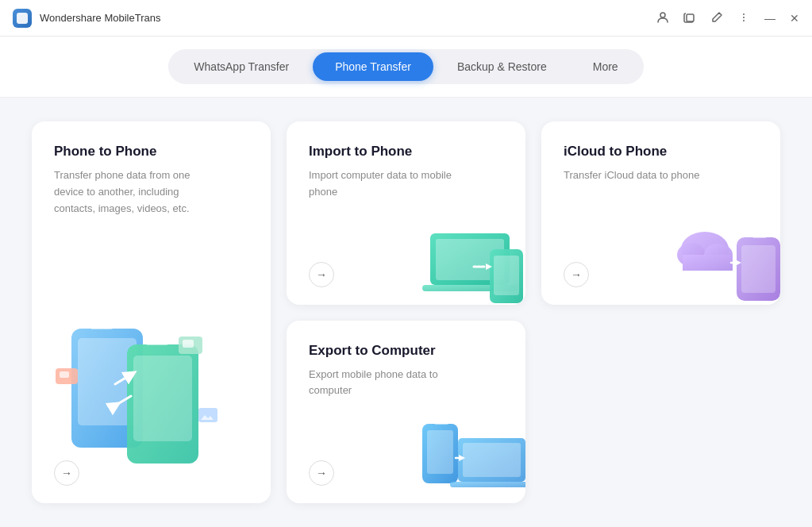  Describe the element at coordinates (143, 384) in the screenshot. I see `phone-to-phone-illustration` at that location.